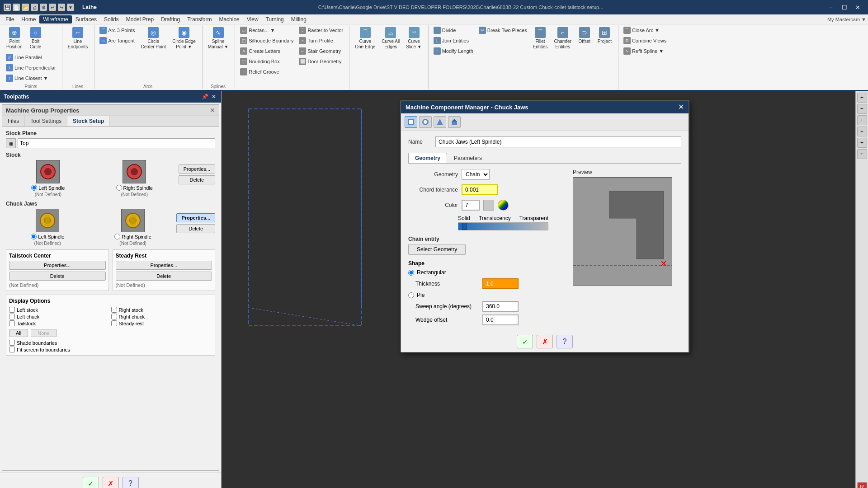  Describe the element at coordinates (57, 265) in the screenshot. I see `tailstock-properties-button: Properties...` at that location.